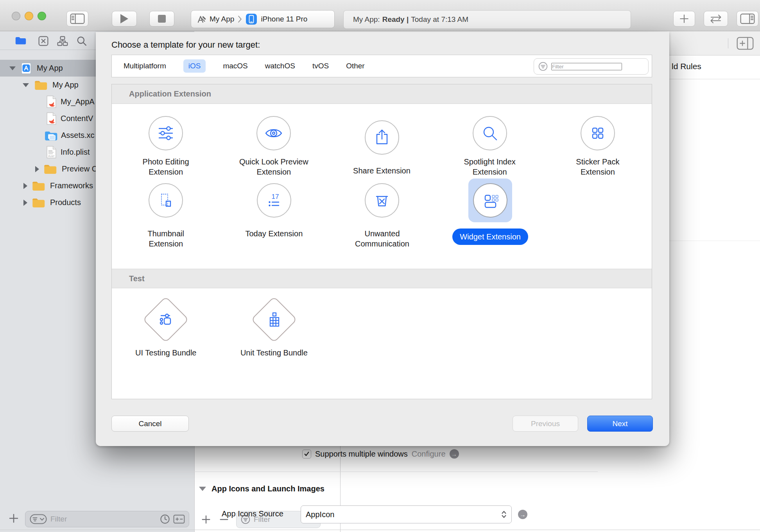  What do you see at coordinates (263, 19) in the screenshot?
I see `scheme-selector: My App iPhone 11 Pro` at bounding box center [263, 19].